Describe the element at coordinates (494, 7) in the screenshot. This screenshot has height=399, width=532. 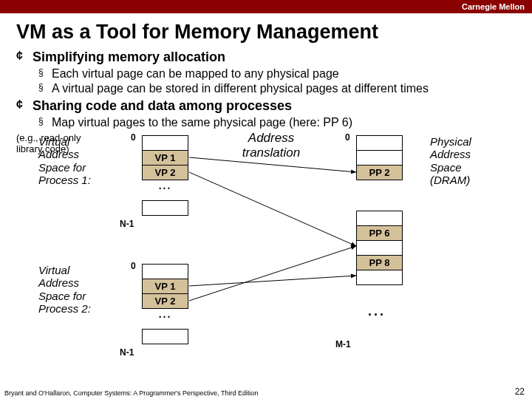
I see `org-name: Carnegie Mellon` at that location.